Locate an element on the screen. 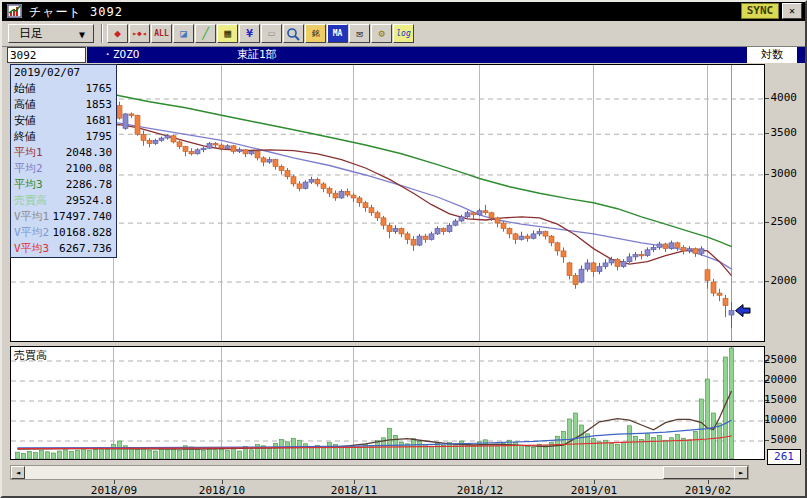 The height and width of the screenshot is (498, 807). quote-row: V平均117497.740 is located at coordinates (64, 217).